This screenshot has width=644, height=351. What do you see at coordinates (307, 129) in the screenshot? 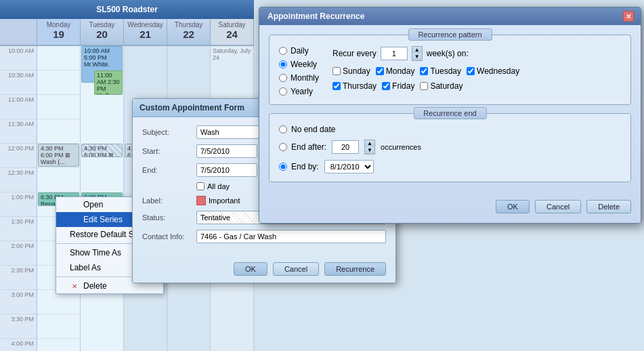
I see `no-end-label: No end date` at bounding box center [307, 129].